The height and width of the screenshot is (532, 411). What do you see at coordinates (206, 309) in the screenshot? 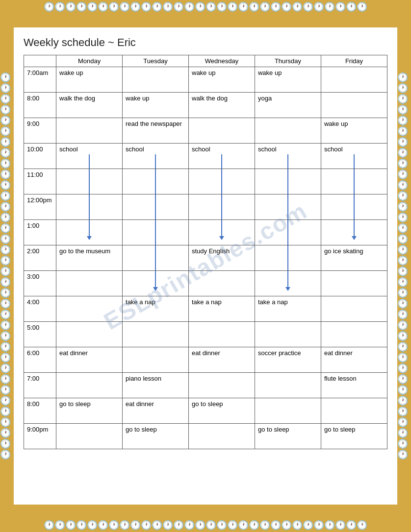
I see `table-row: 4:00take a naptake a naptake a nap` at bounding box center [206, 309].